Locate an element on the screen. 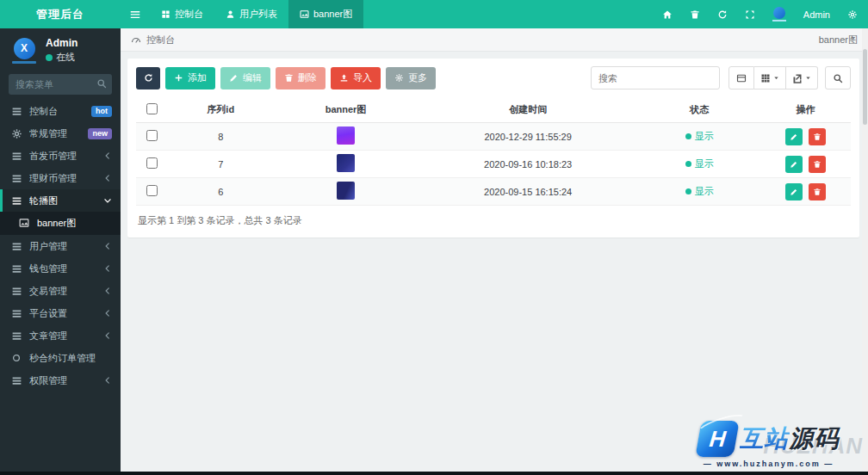  sidebar-item-wallet: 钱包管理 is located at coordinates (60, 268).